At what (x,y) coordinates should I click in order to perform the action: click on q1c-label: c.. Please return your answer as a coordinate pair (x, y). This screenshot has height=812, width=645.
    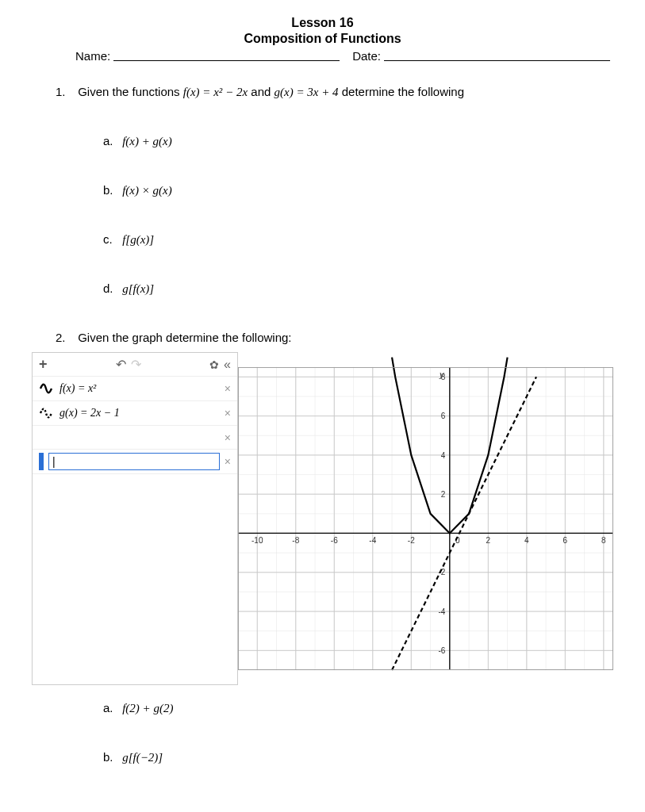
    Looking at the image, I should click on (111, 239).